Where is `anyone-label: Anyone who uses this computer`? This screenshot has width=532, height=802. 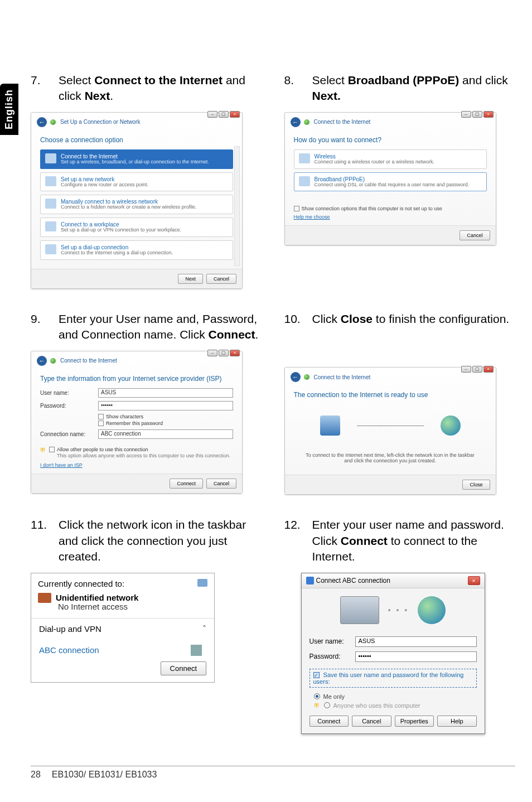 anyone-label: Anyone who uses this computer is located at coordinates (377, 706).